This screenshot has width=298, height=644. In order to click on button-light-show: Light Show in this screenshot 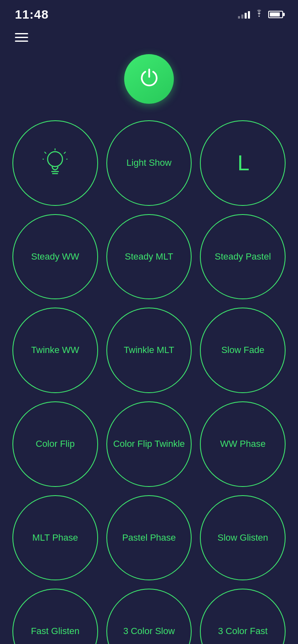, I will do `click(149, 163)`.